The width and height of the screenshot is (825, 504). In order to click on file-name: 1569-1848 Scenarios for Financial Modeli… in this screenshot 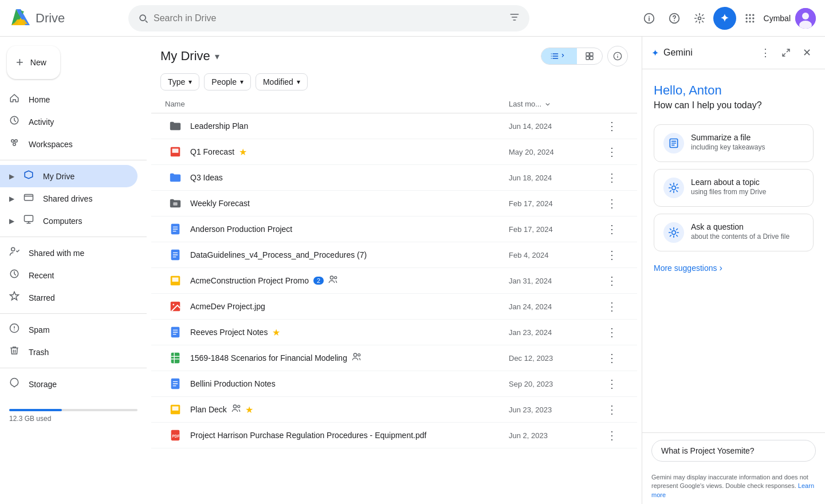, I will do `click(269, 358)`.